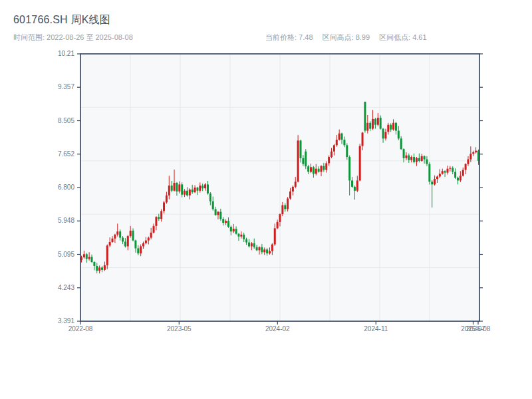  Describe the element at coordinates (479, 329) in the screenshot. I see `x-tick-label: 2025-08` at that location.